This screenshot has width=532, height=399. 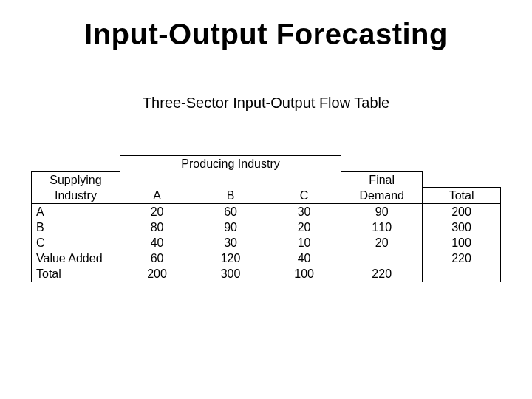 I want to click on total-header: Total, so click(x=462, y=196).